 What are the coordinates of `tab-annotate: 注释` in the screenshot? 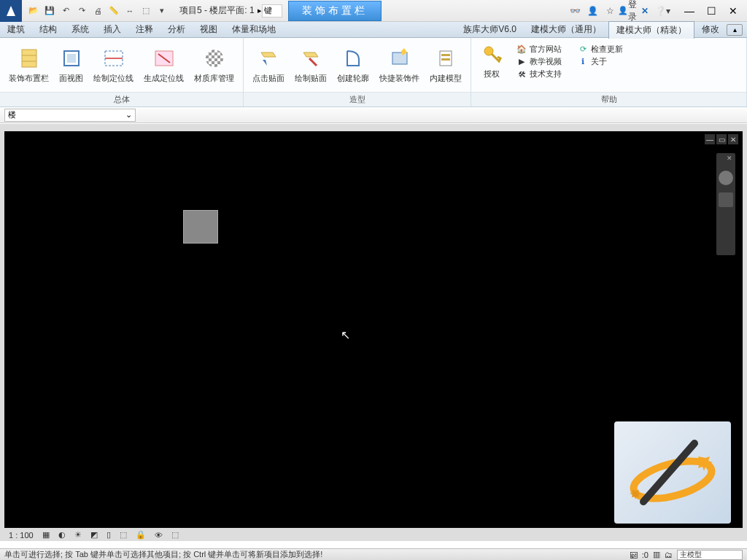 It's located at (144, 29).